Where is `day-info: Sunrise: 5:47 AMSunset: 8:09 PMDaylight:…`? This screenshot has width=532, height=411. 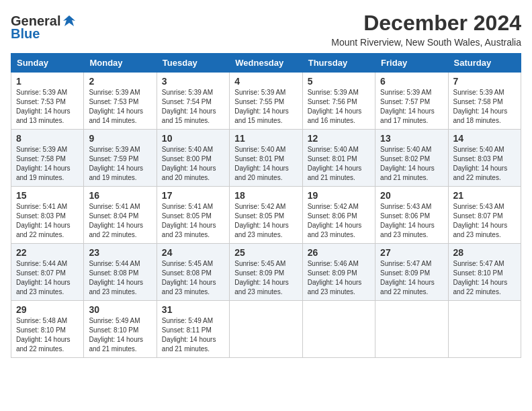
day-info: Sunrise: 5:47 AMSunset: 8:09 PMDaylight:… is located at coordinates (411, 278).